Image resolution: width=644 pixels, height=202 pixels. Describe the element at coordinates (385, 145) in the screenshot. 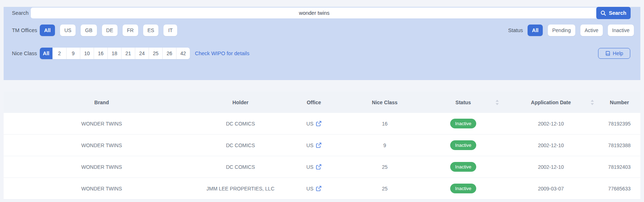

I see `nice-class-cell: 9` at that location.